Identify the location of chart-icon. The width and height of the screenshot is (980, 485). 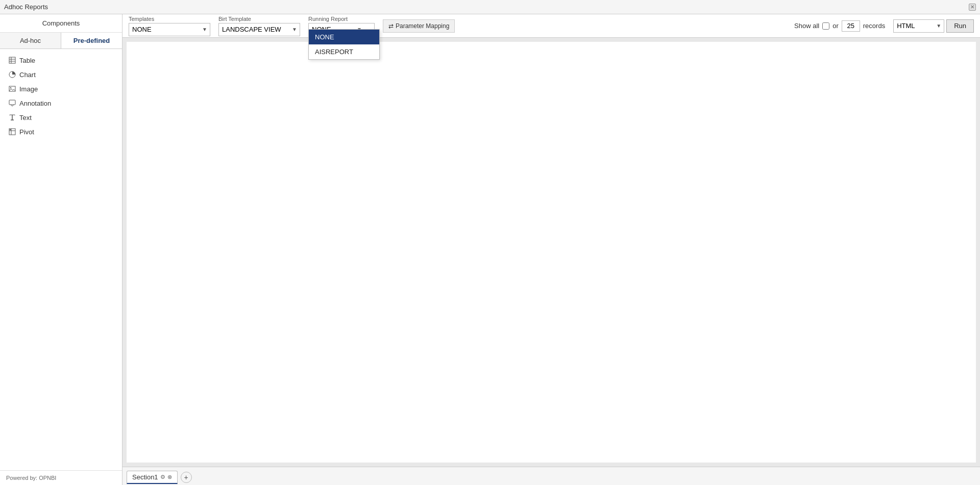
(12, 75).